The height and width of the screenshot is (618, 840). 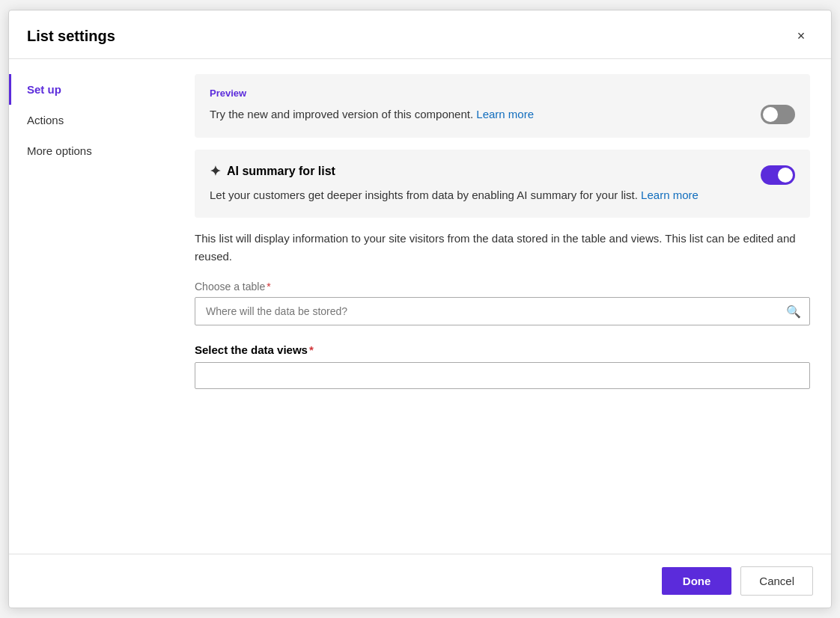 I want to click on ai-learn-more-link: Learn more, so click(x=669, y=195).